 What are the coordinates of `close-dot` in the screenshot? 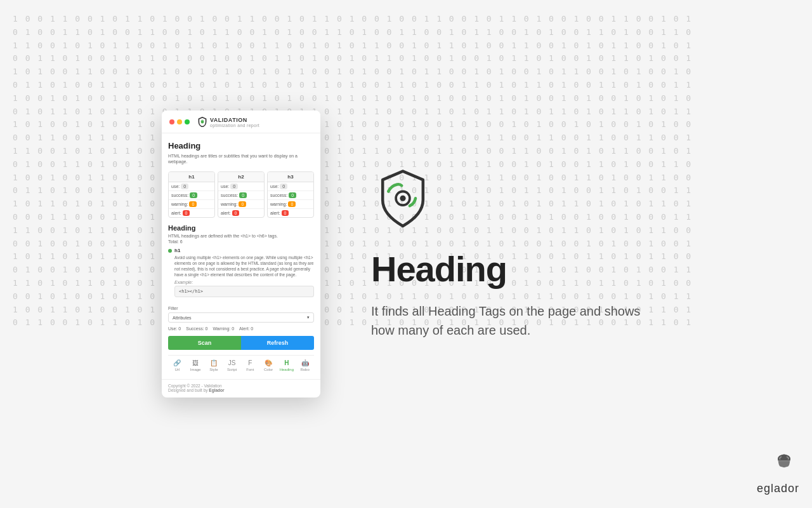 It's located at (172, 122).